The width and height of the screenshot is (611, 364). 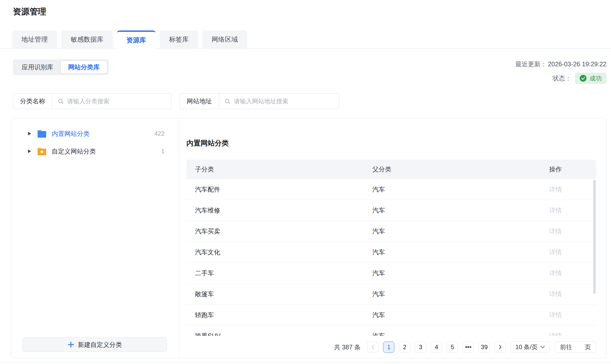 I want to click on page-button-5: 5, so click(x=452, y=347).